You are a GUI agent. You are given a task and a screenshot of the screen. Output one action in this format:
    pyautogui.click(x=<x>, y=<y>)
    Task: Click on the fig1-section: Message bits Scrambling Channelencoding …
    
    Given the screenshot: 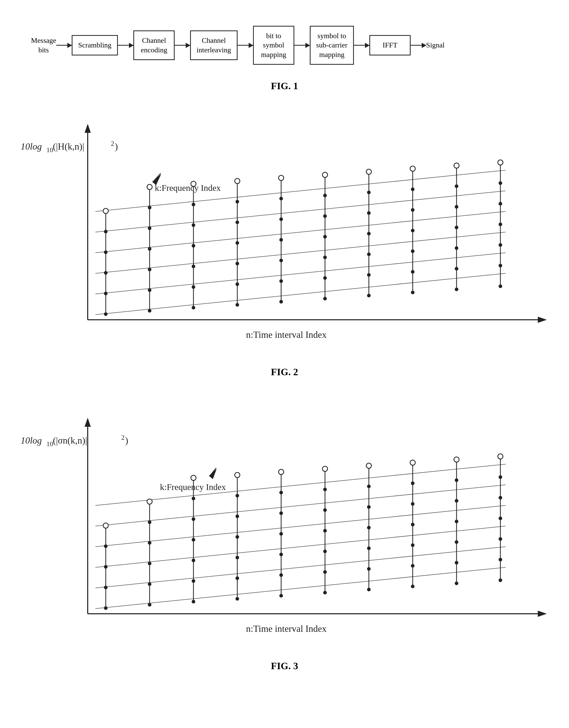 What is the action you would take?
    pyautogui.click(x=285, y=53)
    